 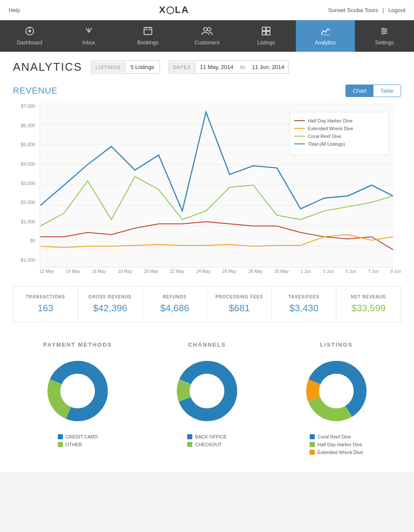 I want to click on listings-donut-svg, so click(x=336, y=391).